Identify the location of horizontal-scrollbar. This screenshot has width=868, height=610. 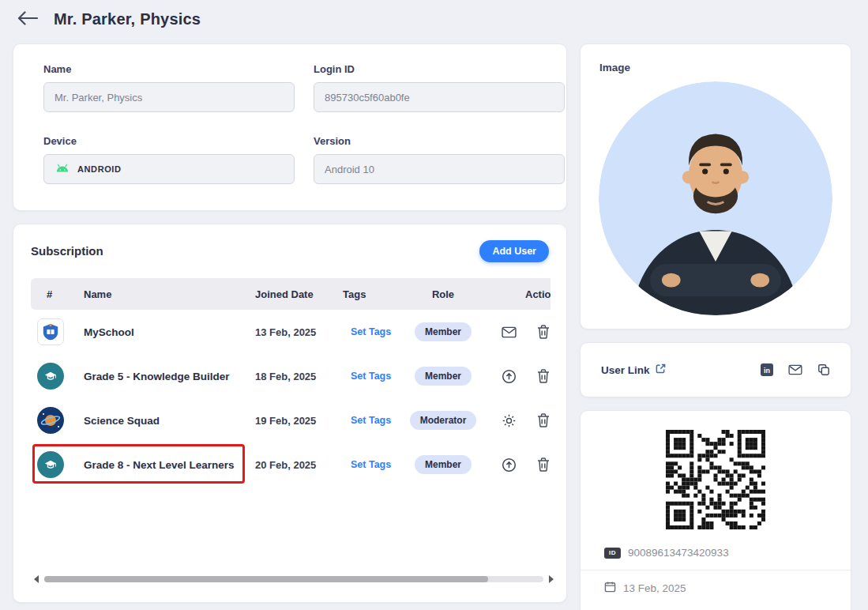
(294, 579).